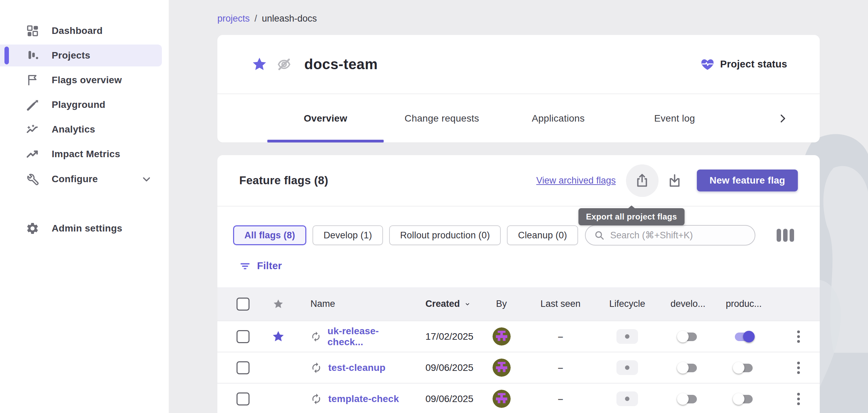 Image resolution: width=868 pixels, height=413 pixels. What do you see at coordinates (262, 266) in the screenshot?
I see `filter-button: Filter` at bounding box center [262, 266].